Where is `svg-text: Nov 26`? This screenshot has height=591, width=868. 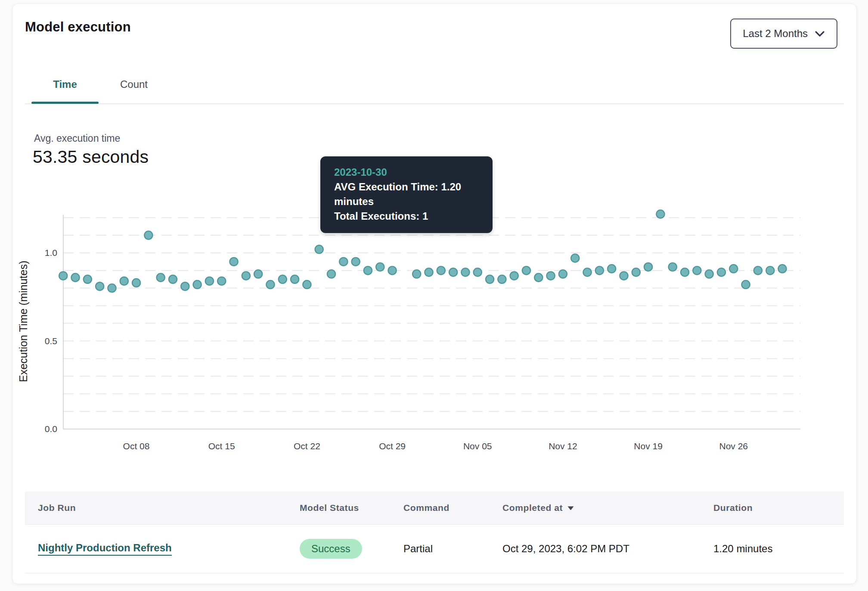
svg-text: Nov 26 is located at coordinates (734, 446).